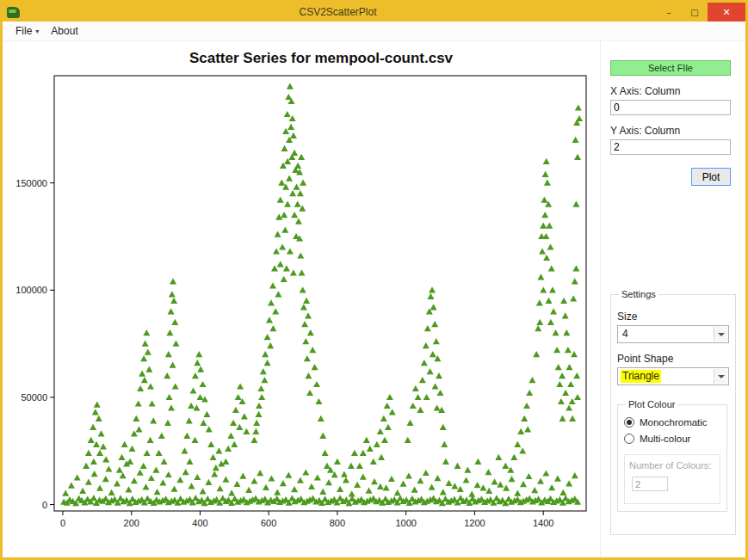 The image size is (748, 560). Describe the element at coordinates (34, 397) in the screenshot. I see `svg-text: 50000` at that location.